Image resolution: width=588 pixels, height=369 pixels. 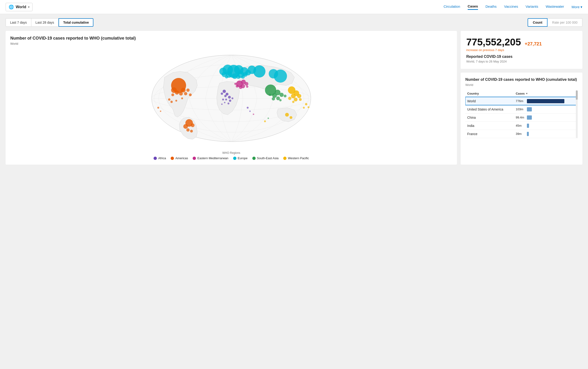 What do you see at coordinates (155, 158) in the screenshot?
I see `africa-dot` at bounding box center [155, 158].